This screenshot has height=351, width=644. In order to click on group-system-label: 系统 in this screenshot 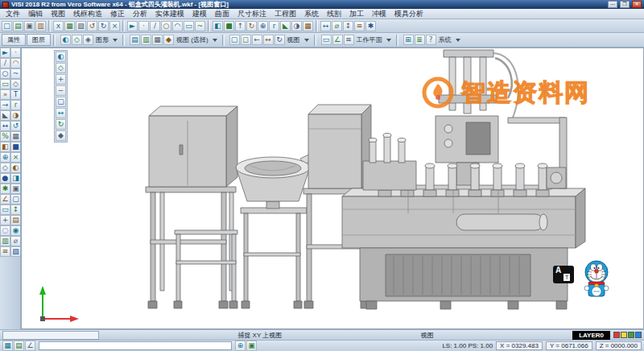, I will do `click(445, 40)`.